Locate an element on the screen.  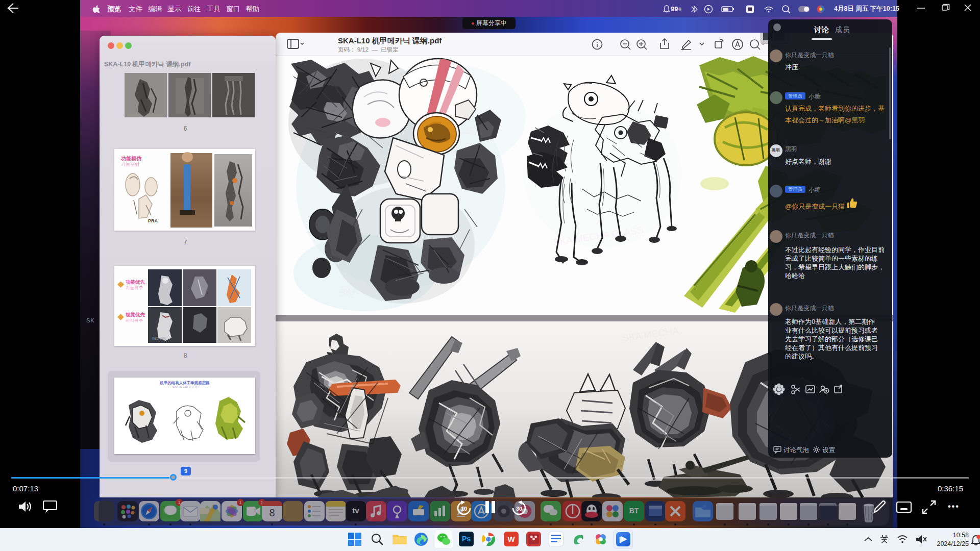
svg-text: PRA is located at coordinates (153, 221).